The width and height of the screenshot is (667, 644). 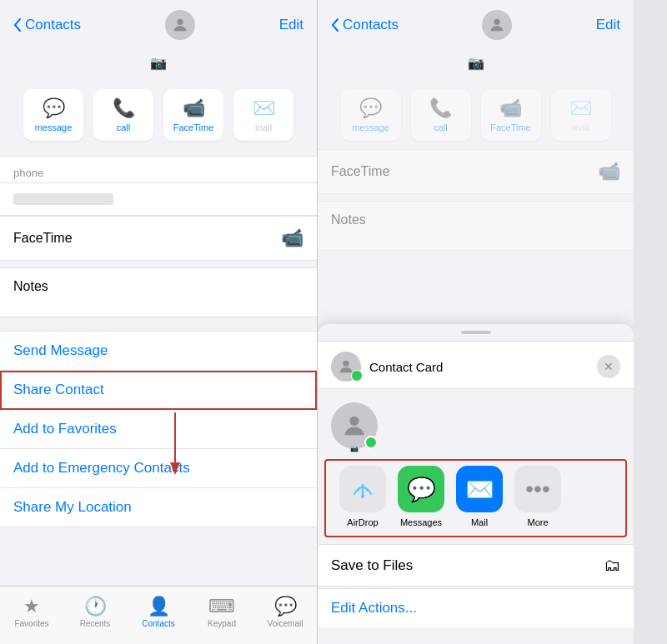 I want to click on message-label: message, so click(x=53, y=127).